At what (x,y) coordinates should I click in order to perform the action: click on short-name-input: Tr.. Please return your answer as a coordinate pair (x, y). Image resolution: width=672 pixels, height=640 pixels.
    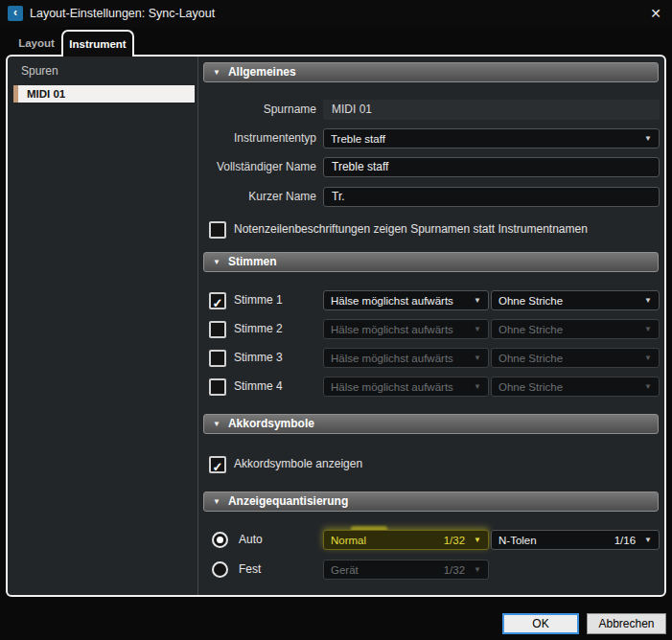
    Looking at the image, I should click on (491, 197).